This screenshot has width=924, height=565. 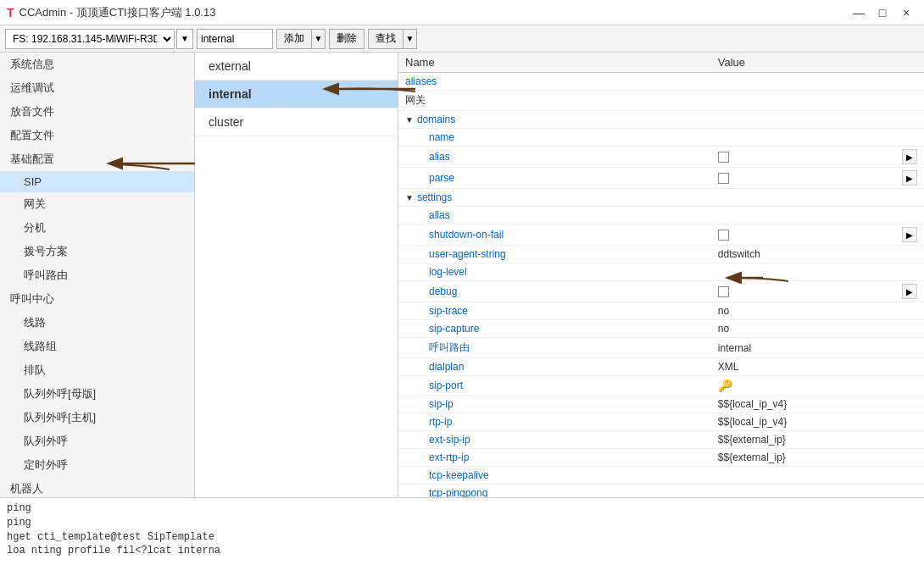 What do you see at coordinates (118, 13) in the screenshot?
I see `app-title: CCAdmin - 顶顶通CTI接口客户端 1.0.13` at bounding box center [118, 13].